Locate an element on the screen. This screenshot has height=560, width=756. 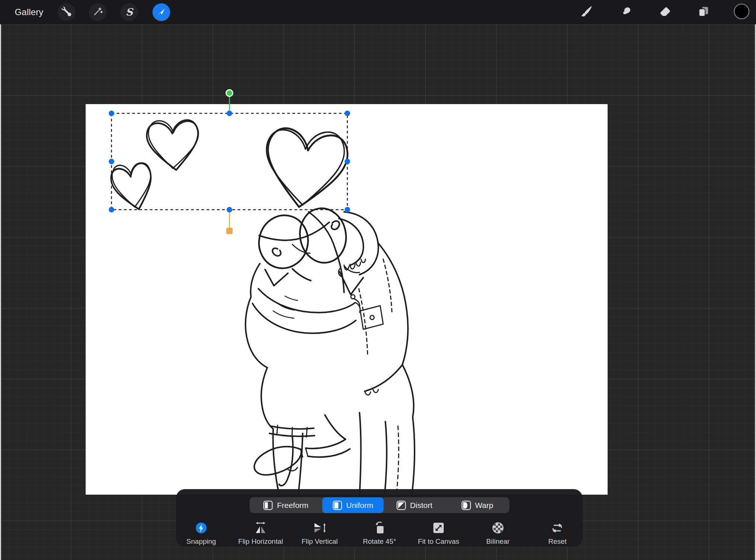
handle-top-center is located at coordinates (230, 114).